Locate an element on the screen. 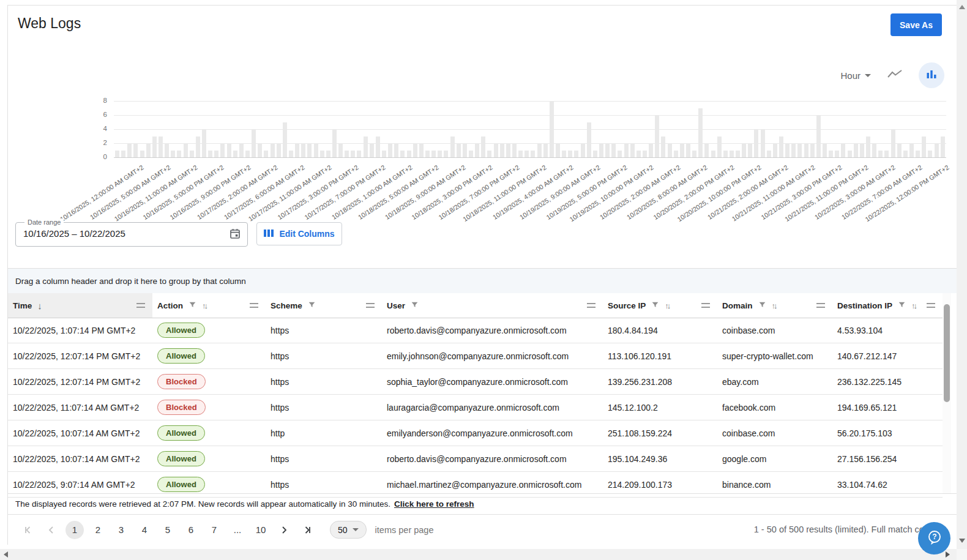 This screenshot has height=560, width=967. next-page-button is located at coordinates (284, 530).